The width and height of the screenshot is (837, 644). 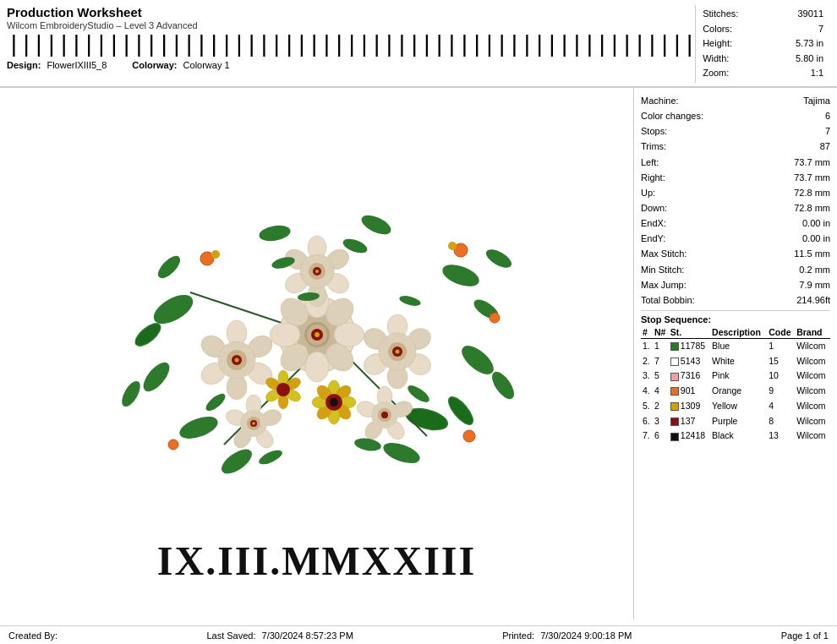 What do you see at coordinates (654, 131) in the screenshot?
I see `stops-label: Stops:` at bounding box center [654, 131].